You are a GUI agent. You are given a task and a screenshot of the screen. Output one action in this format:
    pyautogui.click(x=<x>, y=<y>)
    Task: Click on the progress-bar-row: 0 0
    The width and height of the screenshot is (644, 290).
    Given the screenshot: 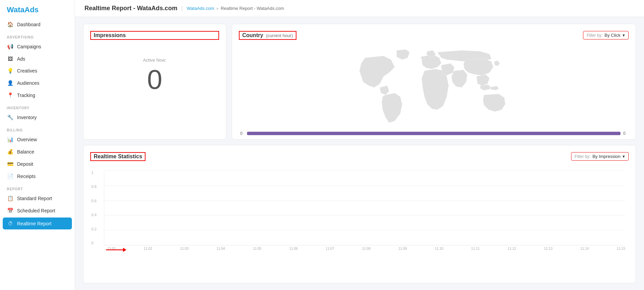 What is the action you would take?
    pyautogui.click(x=434, y=133)
    